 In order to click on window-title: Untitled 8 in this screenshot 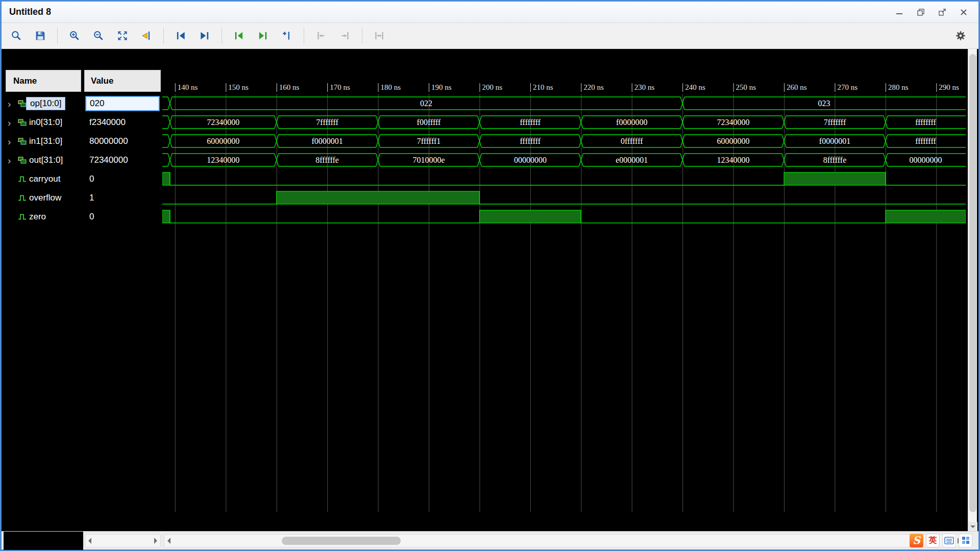, I will do `click(30, 12)`.